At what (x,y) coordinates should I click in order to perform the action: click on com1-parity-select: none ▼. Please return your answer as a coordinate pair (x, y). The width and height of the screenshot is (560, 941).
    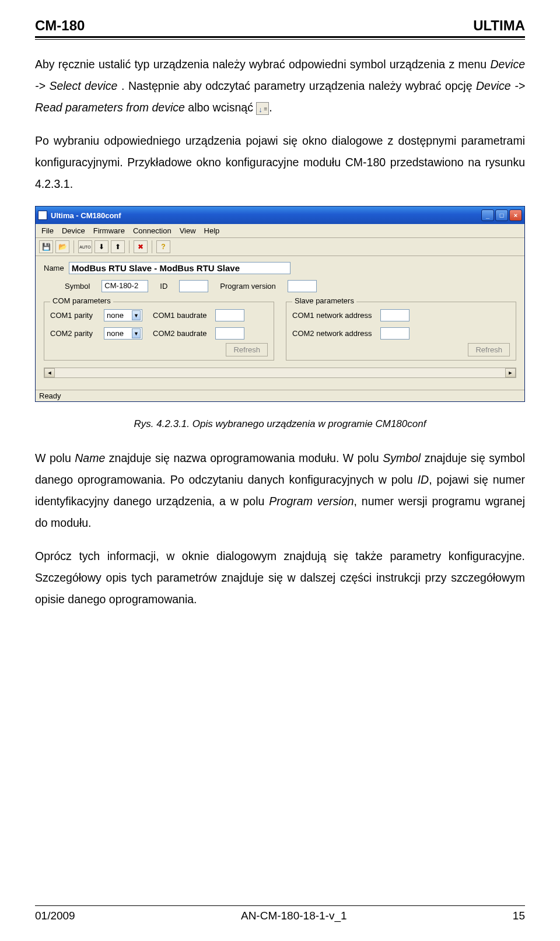
    Looking at the image, I should click on (123, 315).